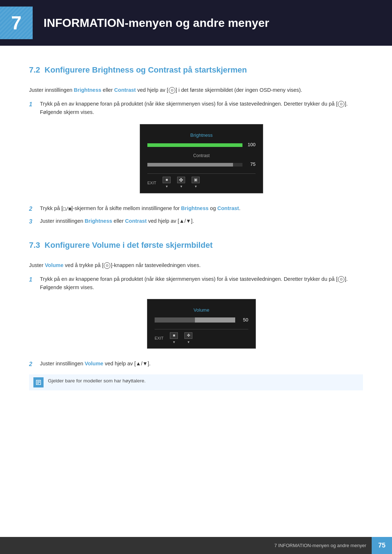  What do you see at coordinates (151, 23) in the screenshot?
I see `chapter-title: INFORMATION-menyen og andre menyer` at bounding box center [151, 23].